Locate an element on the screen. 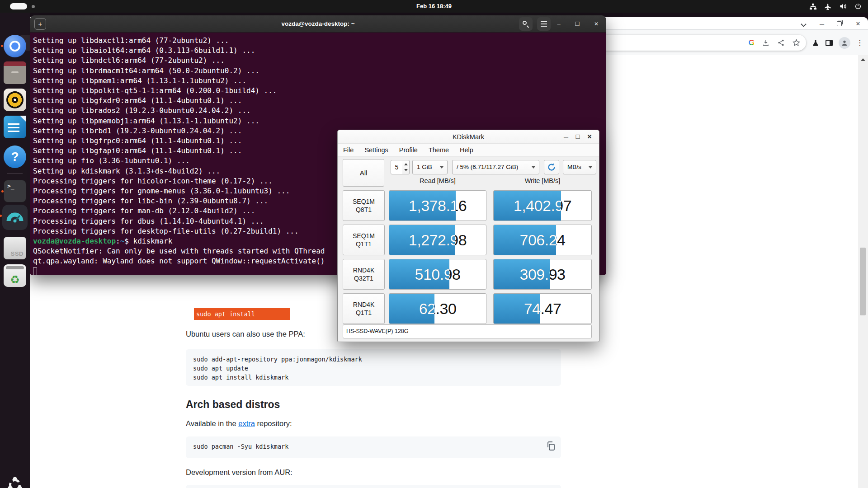  drive-info-field: HS-SSD-WAVE(P) 128G is located at coordinates (467, 332).